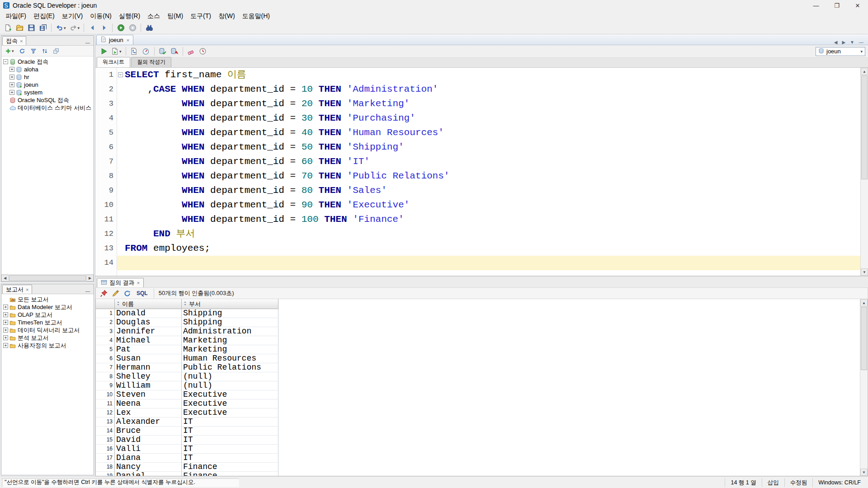 The image size is (868, 488). What do you see at coordinates (230, 449) in the screenshot?
I see `cell-dept: IT` at bounding box center [230, 449].